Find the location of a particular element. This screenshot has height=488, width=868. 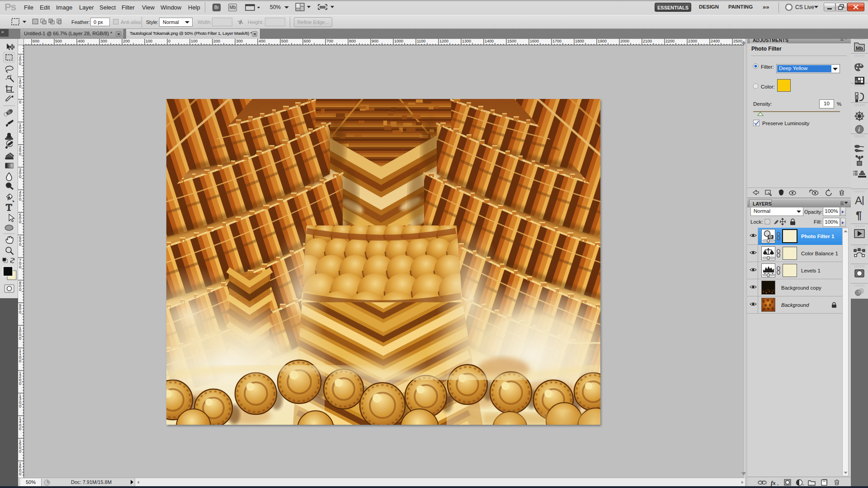

svg-text: 1500 is located at coordinates (512, 41).